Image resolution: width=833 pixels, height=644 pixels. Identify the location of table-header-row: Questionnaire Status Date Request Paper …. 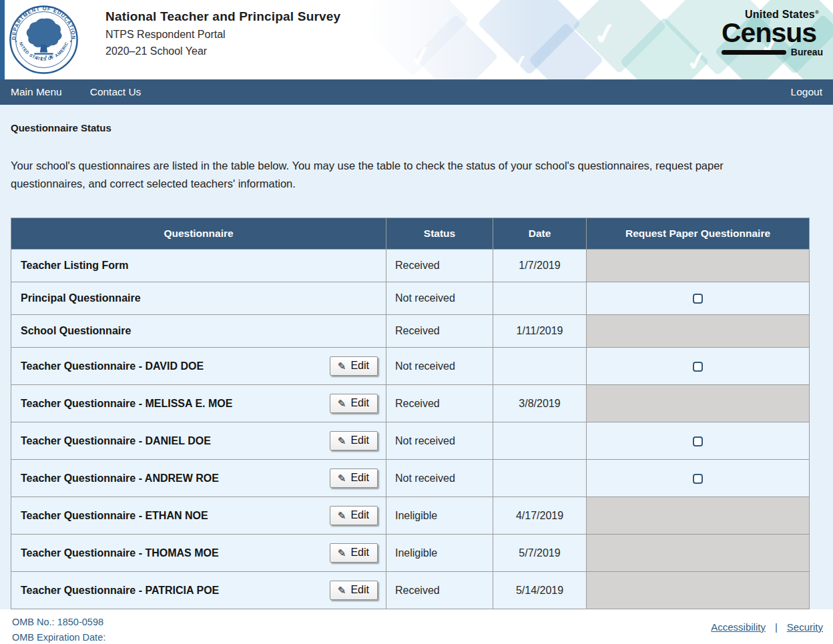
(410, 234).